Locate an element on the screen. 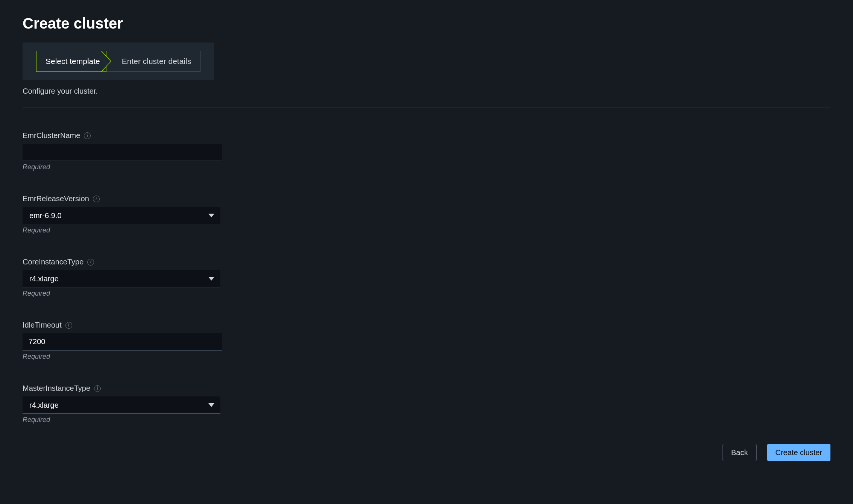 The height and width of the screenshot is (504, 853). field-master-instance-type: MasterInstanceType i r4.xlarge Required is located at coordinates (426, 404).